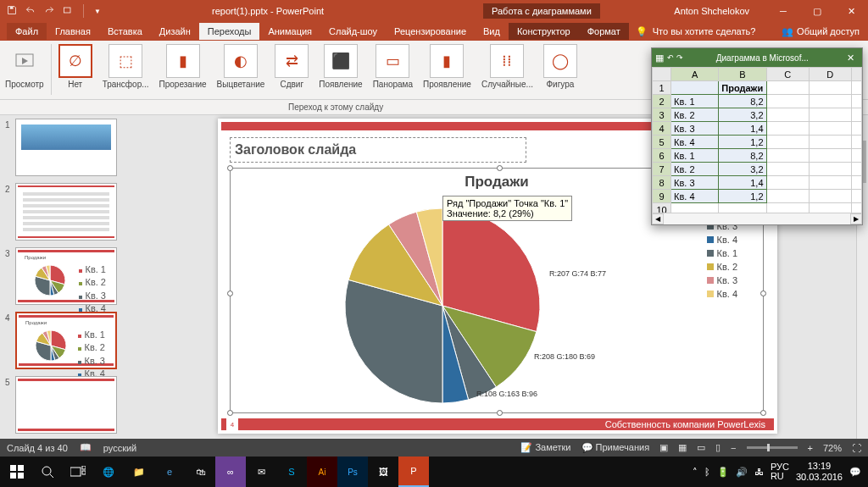  Describe the element at coordinates (393, 66) in the screenshot. I see `transition-панорама: ▭Панорама` at that location.